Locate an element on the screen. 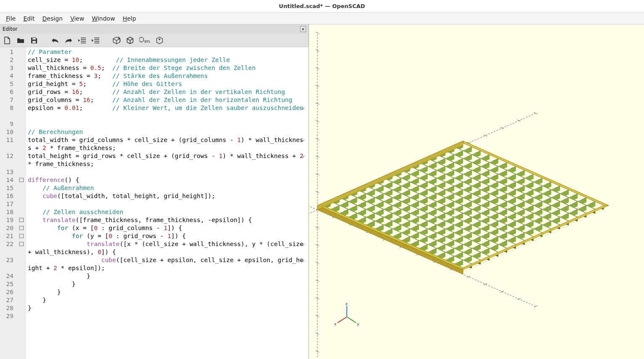  line-number: 25 is located at coordinates (13, 284).